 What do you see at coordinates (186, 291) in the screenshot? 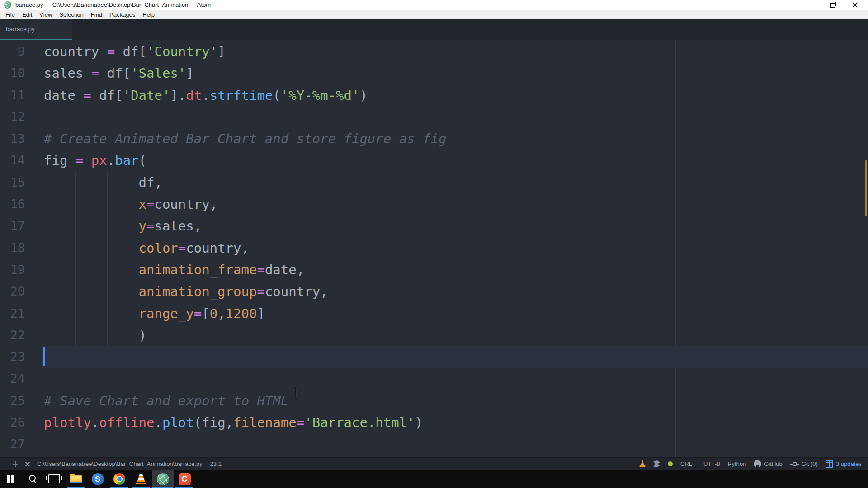
I see `code-text: animation_group=country,` at bounding box center [186, 291].